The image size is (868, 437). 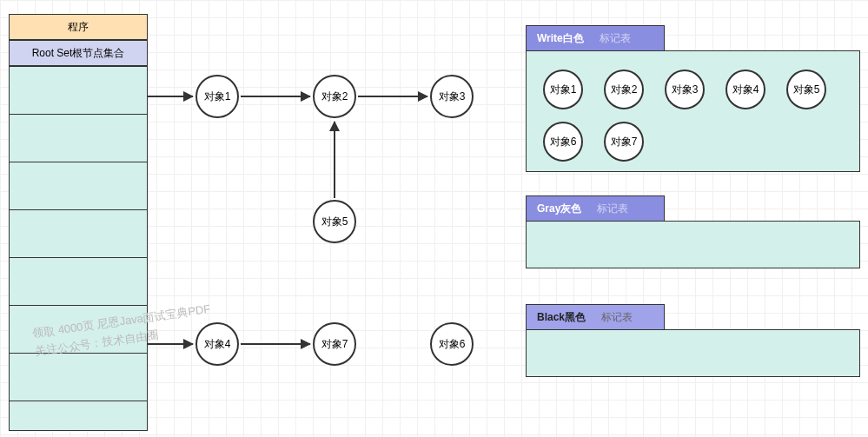 I want to click on gray-tab-sub: 标记表, so click(x=613, y=209).